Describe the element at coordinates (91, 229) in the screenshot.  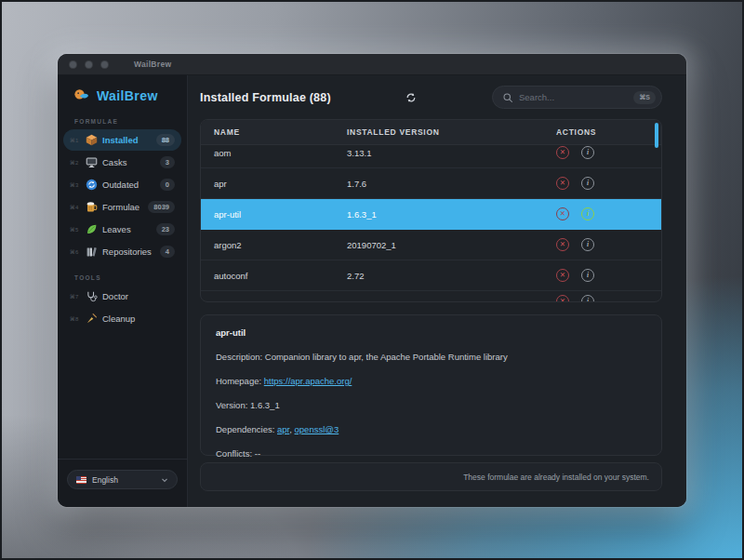
I see `leaf-icon` at that location.